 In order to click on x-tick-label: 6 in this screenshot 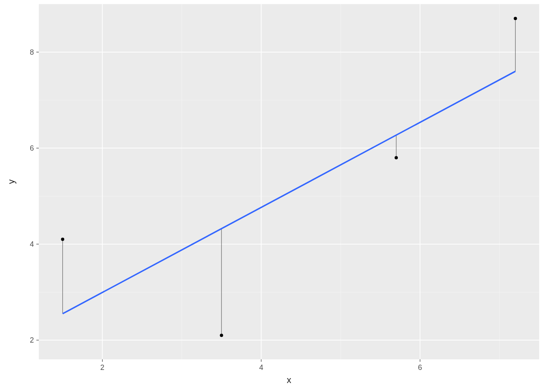, I will do `click(420, 368)`.